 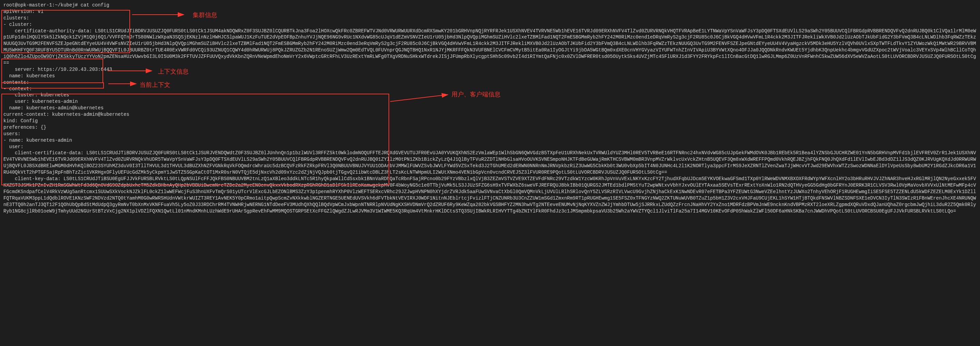 What do you see at coordinates (490, 18) in the screenshot?
I see `terminal-line: clusters:` at bounding box center [490, 18].